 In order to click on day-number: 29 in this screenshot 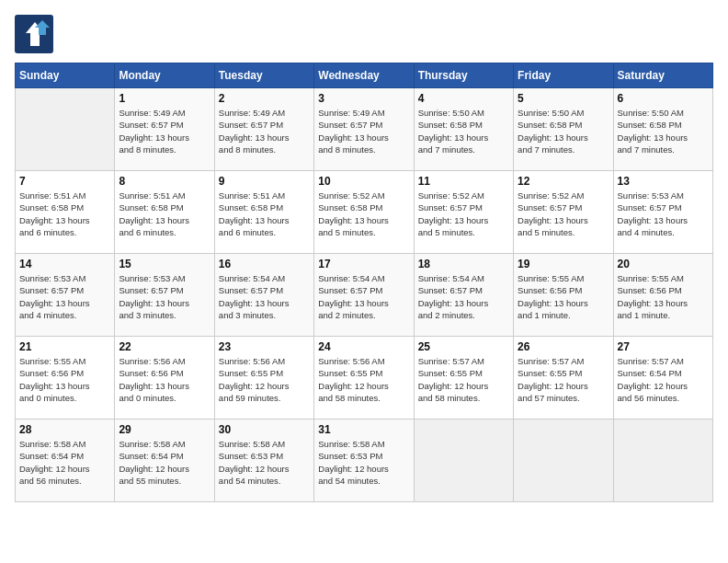, I will do `click(164, 430)`.